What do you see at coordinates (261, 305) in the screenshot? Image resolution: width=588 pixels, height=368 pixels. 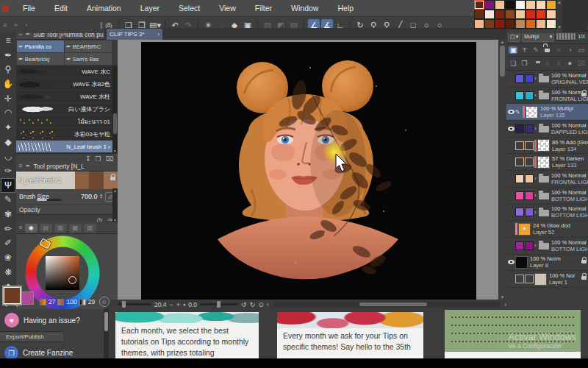 I see `reset-view-icon: ⊙` at bounding box center [261, 305].